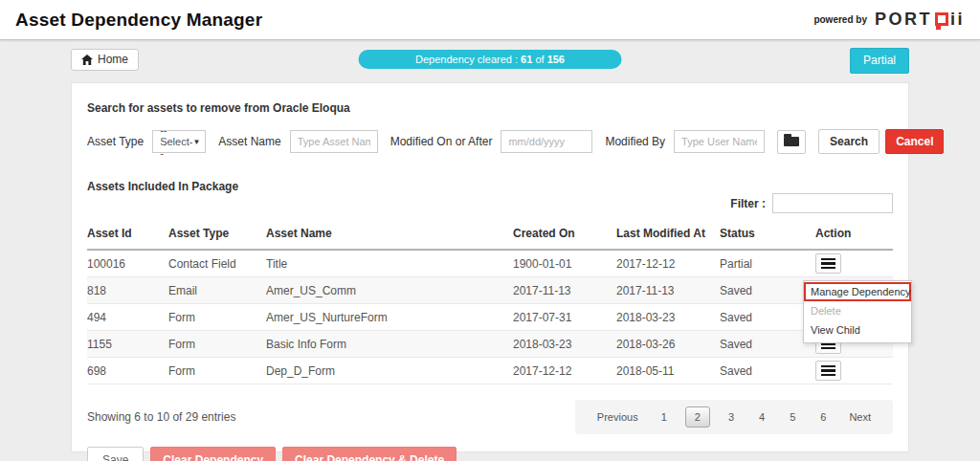 This screenshot has height=461, width=980. Describe the element at coordinates (217, 233) in the screenshot. I see `column-header: Asset Type` at that location.